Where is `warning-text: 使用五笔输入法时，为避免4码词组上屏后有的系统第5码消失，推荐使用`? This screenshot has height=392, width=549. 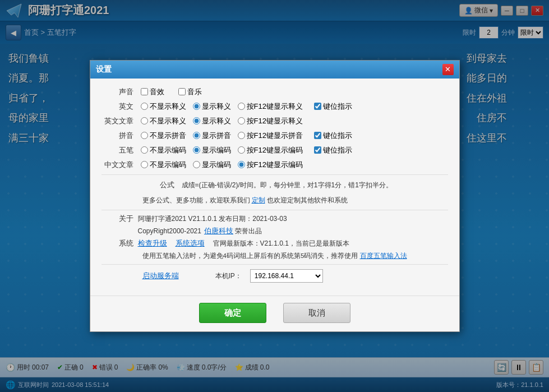
warning-text: 使用五笔输入法时，为避免4码词组上屏后有的系统第5码消失，推荐使用 is located at coordinates (250, 256).